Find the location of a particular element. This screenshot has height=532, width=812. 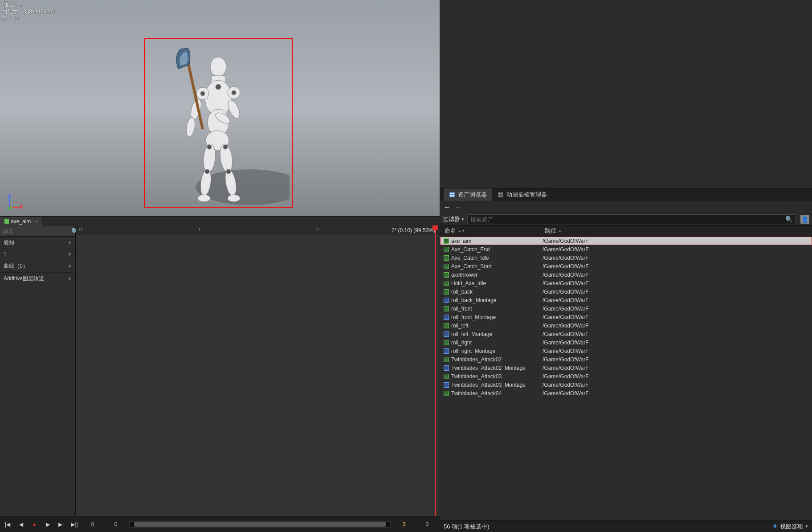

asset-name: Twinblades_Attack04 is located at coordinates (497, 393).